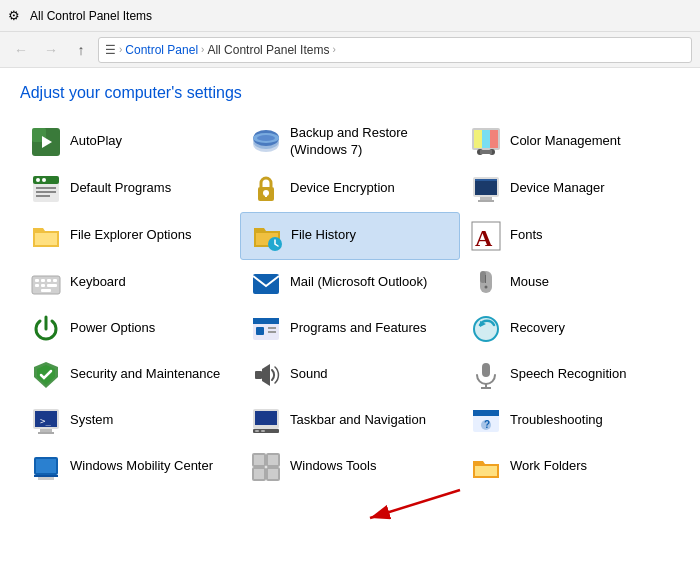 The width and height of the screenshot is (700, 573). What do you see at coordinates (51, 50) in the screenshot?
I see `forward-button: →` at bounding box center [51, 50].